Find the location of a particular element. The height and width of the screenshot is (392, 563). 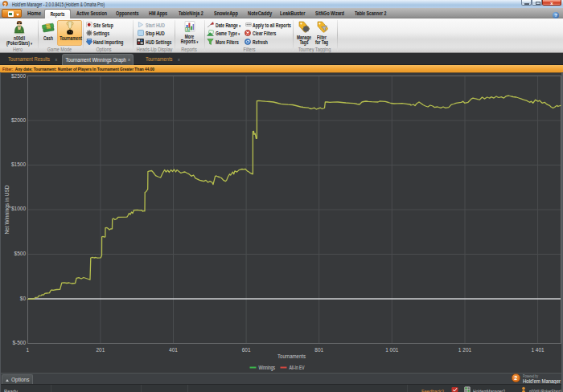

svg-text: $500 is located at coordinates (21, 254).